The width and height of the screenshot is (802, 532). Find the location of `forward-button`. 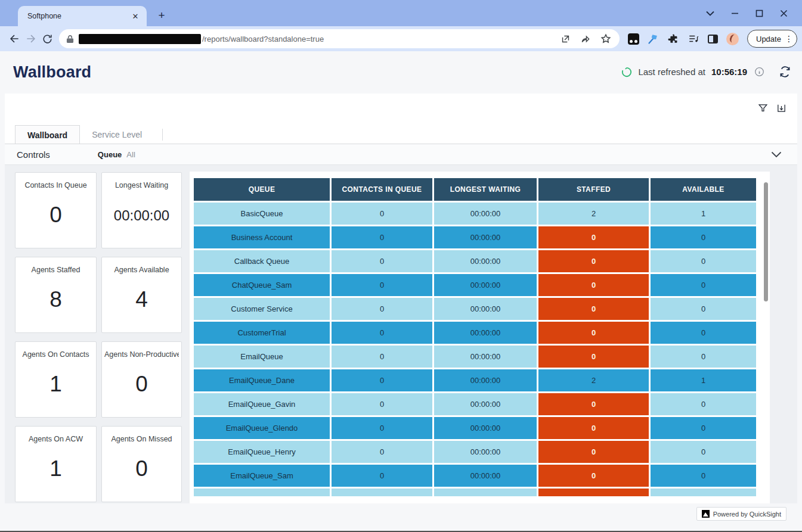

forward-button is located at coordinates (31, 39).